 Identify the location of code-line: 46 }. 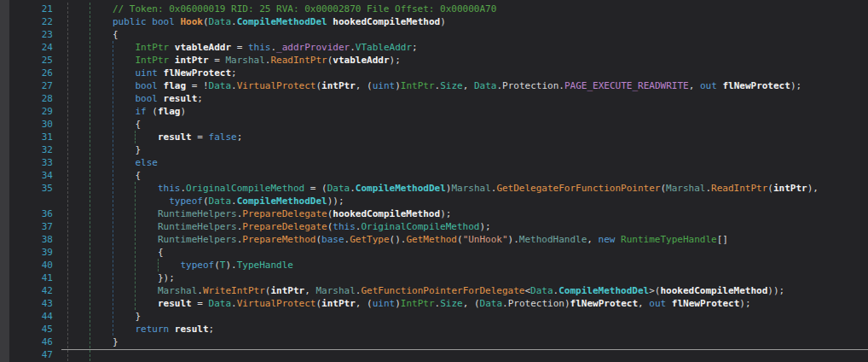
(438, 342).